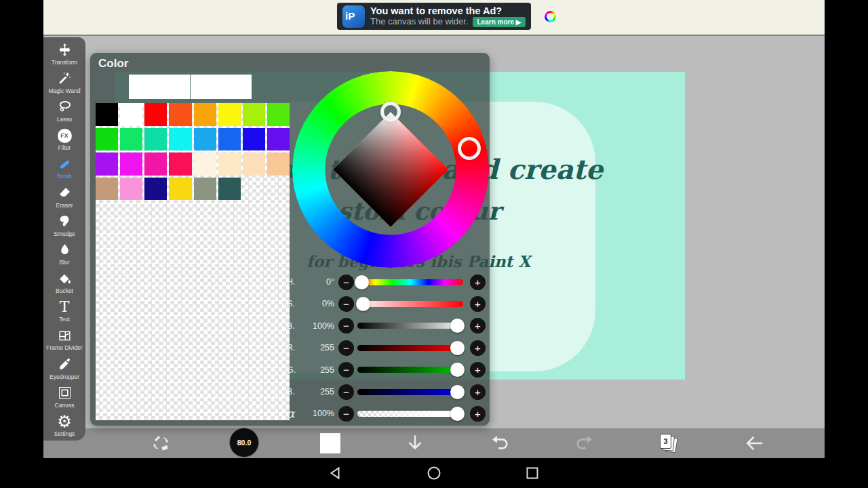 The image size is (868, 488). Describe the element at coordinates (669, 443) in the screenshot. I see `layers-button: 3` at that location.